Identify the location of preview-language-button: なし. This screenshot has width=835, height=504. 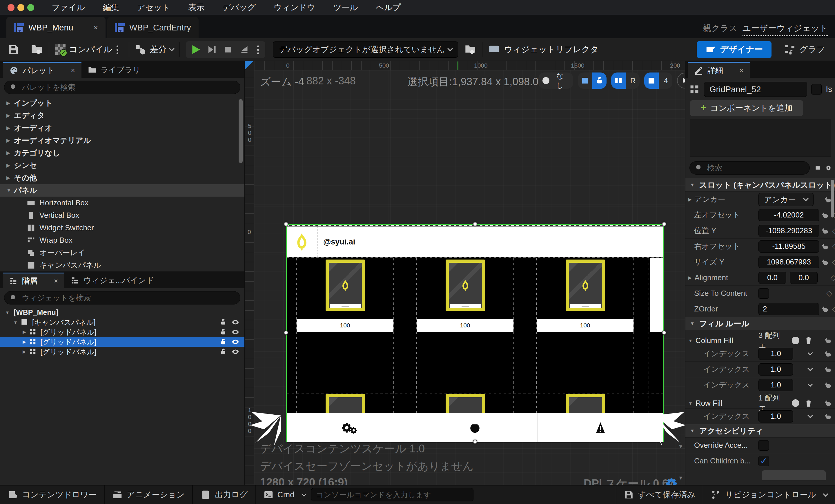
(563, 81).